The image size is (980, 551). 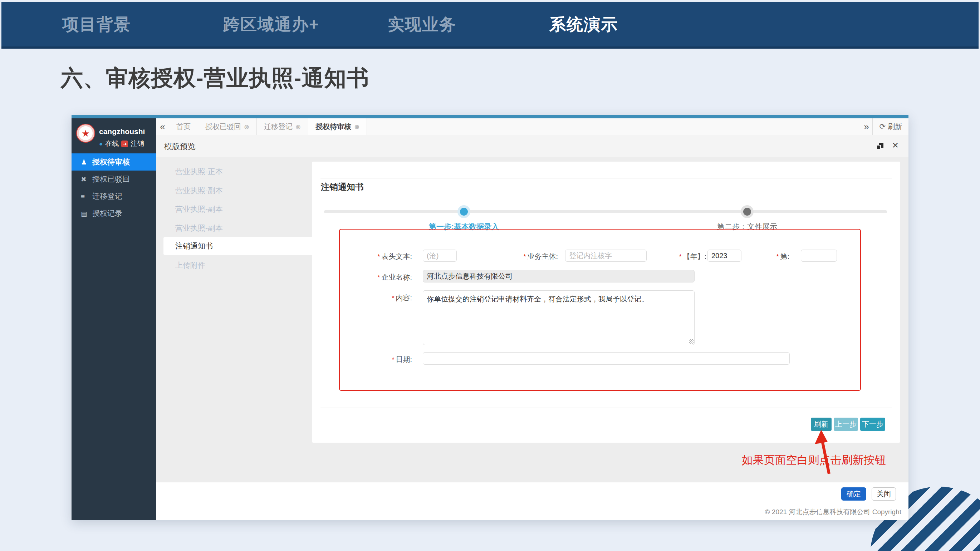 What do you see at coordinates (97, 24) in the screenshot?
I see `nav-item-project-background: 项目背景` at bounding box center [97, 24].